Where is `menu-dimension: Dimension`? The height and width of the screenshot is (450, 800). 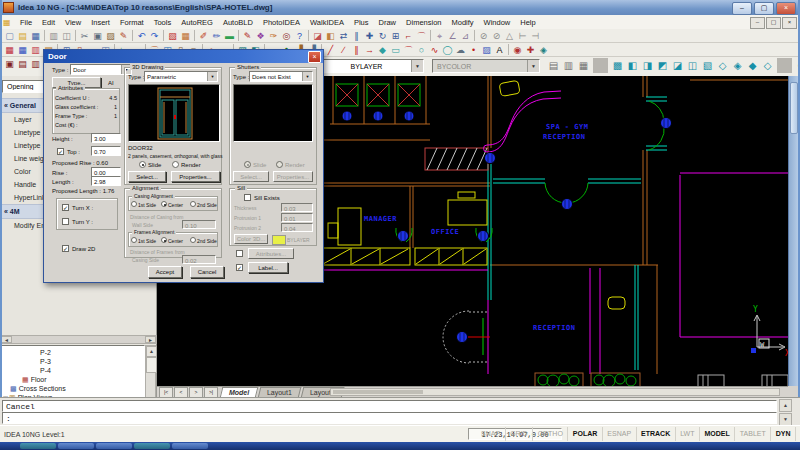
menu-dimension: Dimension is located at coordinates (424, 22).